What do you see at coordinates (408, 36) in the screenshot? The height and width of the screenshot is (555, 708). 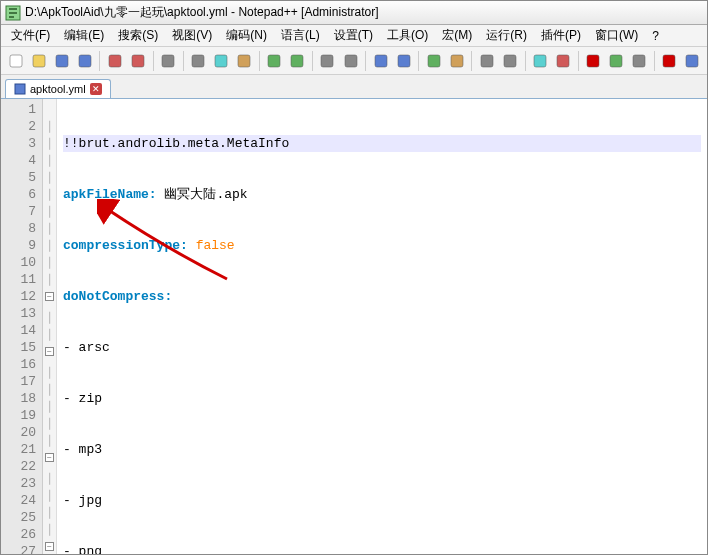 I see `menu-tools: 工具(O)` at bounding box center [408, 36].